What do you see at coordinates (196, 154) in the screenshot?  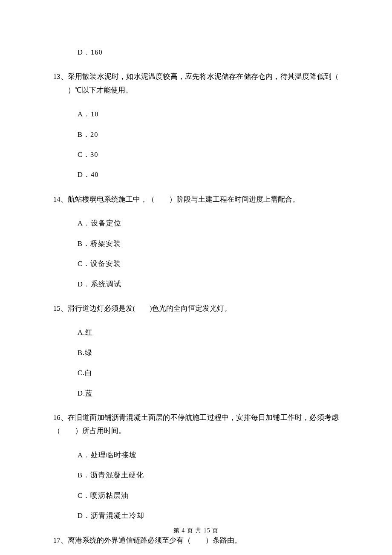 I see `option-c: C．30` at bounding box center [196, 154].